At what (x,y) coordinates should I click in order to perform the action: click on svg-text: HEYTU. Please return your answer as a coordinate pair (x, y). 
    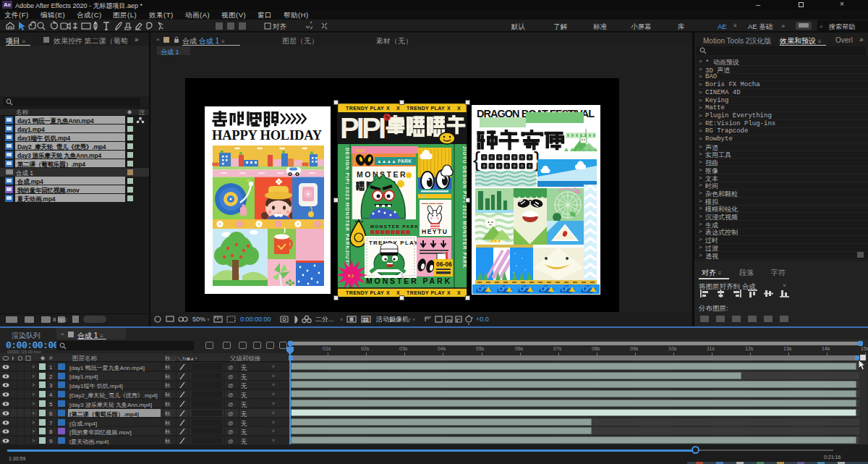
    Looking at the image, I should click on (435, 232).